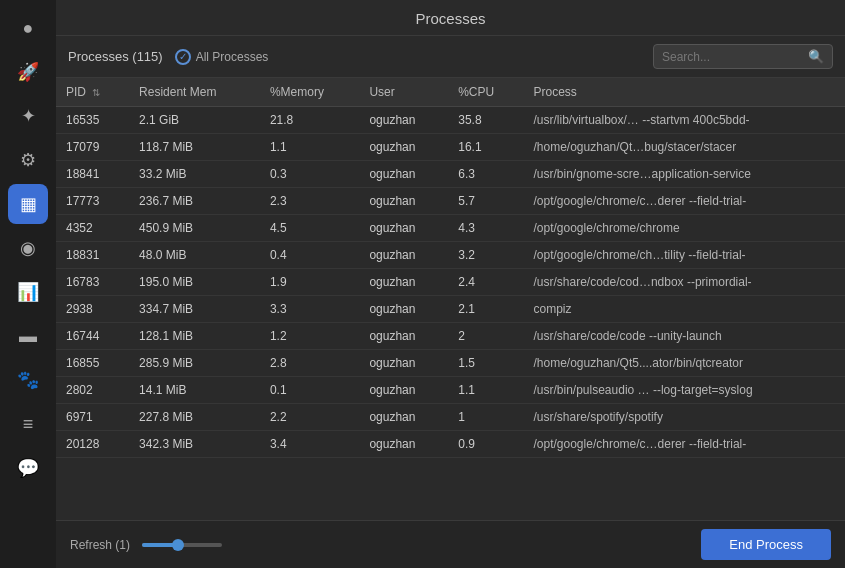 Image resolution: width=845 pixels, height=568 pixels. What do you see at coordinates (28, 204) in the screenshot?
I see `sidebar-item-icon5: ▦` at bounding box center [28, 204].